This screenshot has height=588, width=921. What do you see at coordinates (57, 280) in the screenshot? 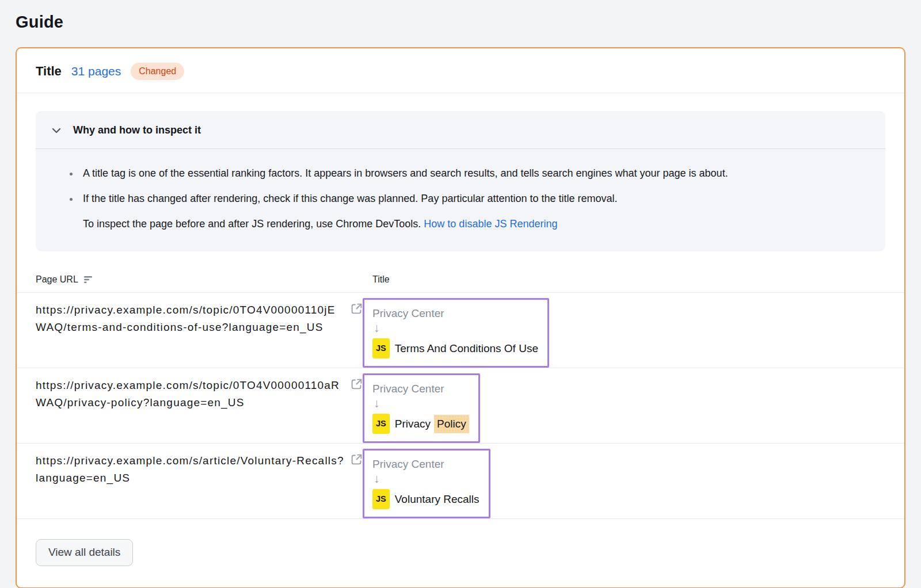
I see `page-url-header-label: Page URL` at bounding box center [57, 280].